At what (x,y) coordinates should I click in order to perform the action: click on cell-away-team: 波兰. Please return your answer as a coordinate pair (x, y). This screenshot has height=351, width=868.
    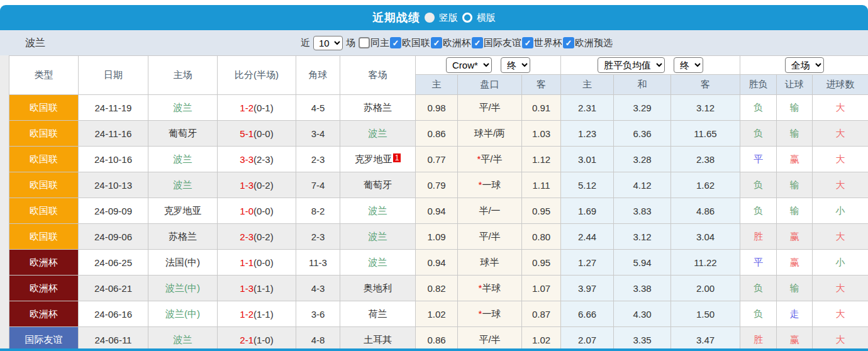
    Looking at the image, I should click on (378, 211).